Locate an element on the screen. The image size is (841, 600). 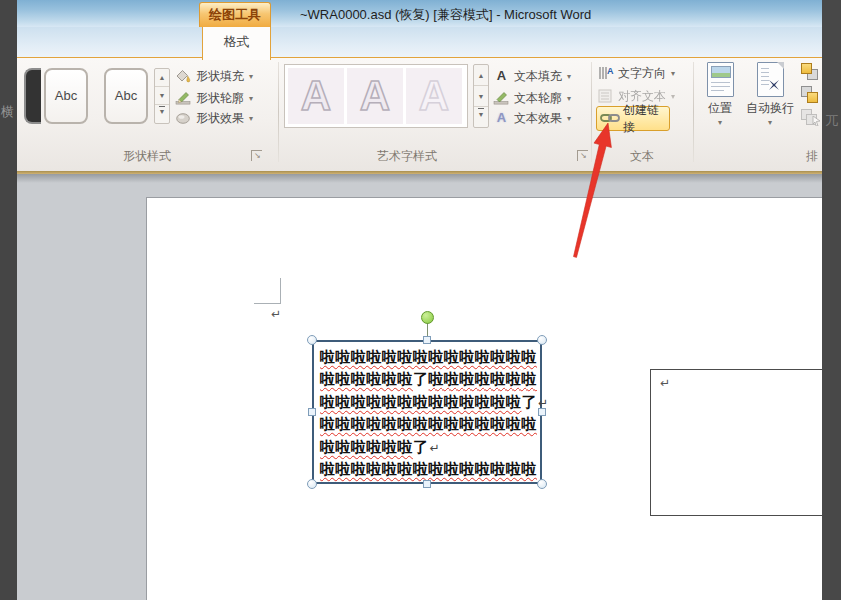
text-outline-button: 文本轮廓 ▾ is located at coordinates (532, 98).